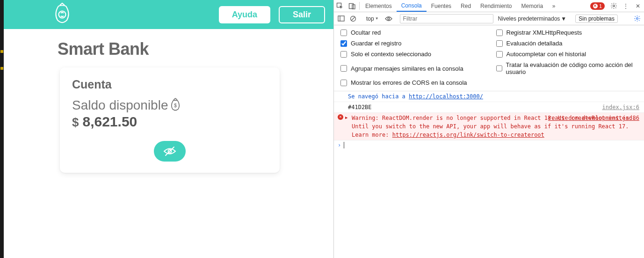  Describe the element at coordinates (379, 6) in the screenshot. I see `tab-elementos: Elementos` at that location.